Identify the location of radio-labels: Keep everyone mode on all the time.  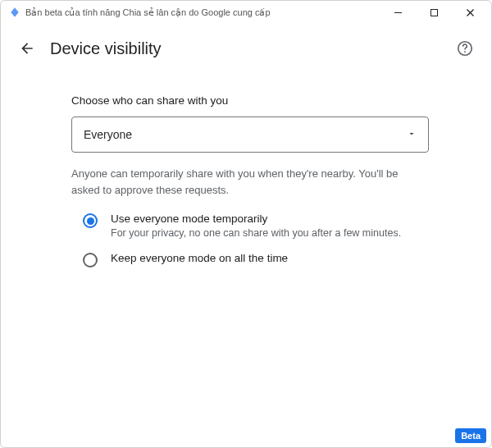
(270, 259).